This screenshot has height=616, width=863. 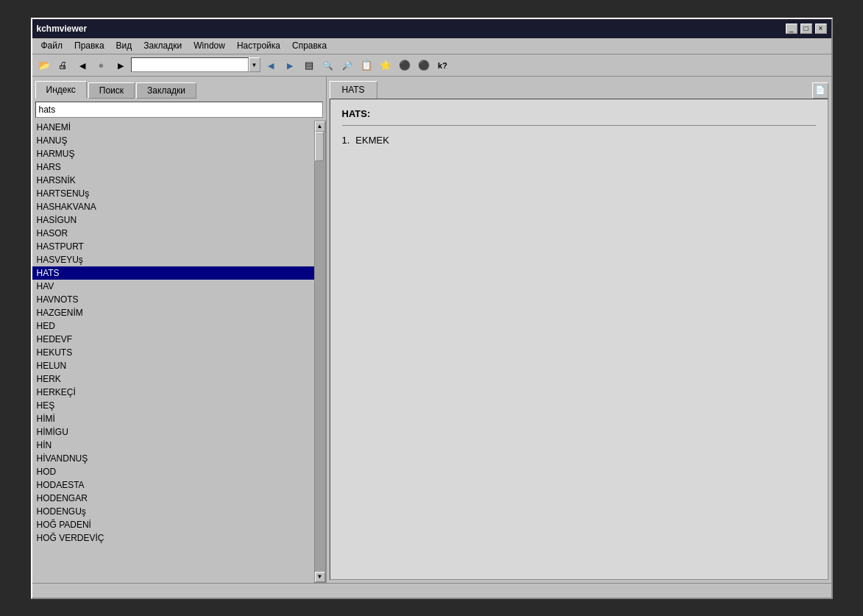 What do you see at coordinates (174, 445) in the screenshot?
I see `list-item: HİN` at bounding box center [174, 445].